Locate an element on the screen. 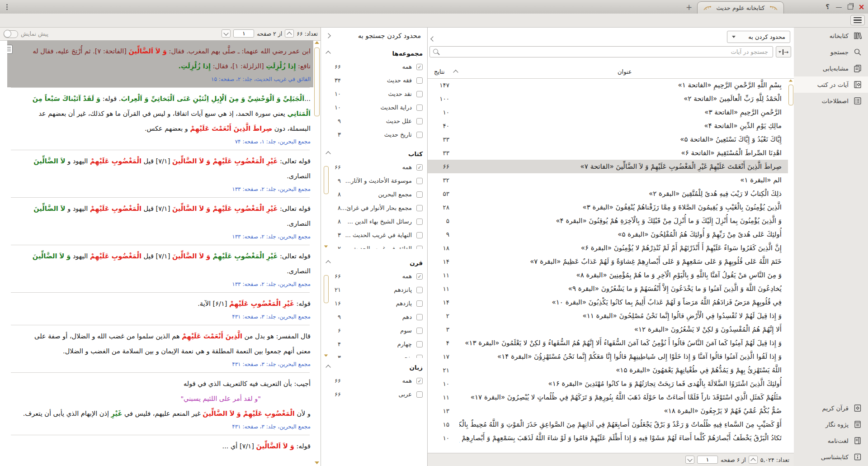  sidebar-item-terms-list: اصطلاحات is located at coordinates (831, 101).